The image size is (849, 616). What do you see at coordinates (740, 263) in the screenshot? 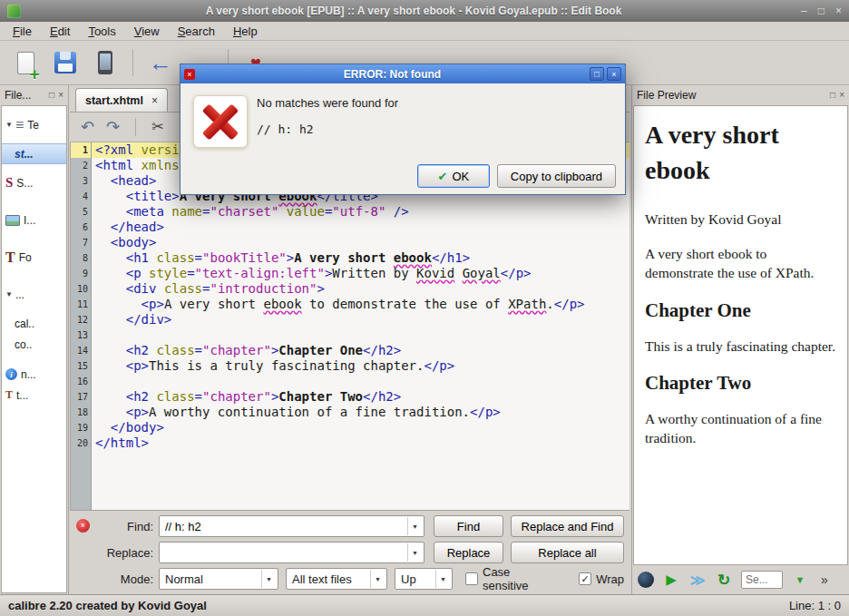
I see `preview-p: A very short ebook to demonstrate the us…` at bounding box center [740, 263].